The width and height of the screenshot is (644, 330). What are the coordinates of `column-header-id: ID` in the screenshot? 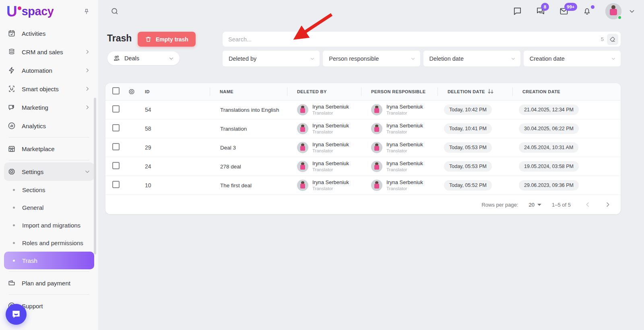 It's located at (177, 92).